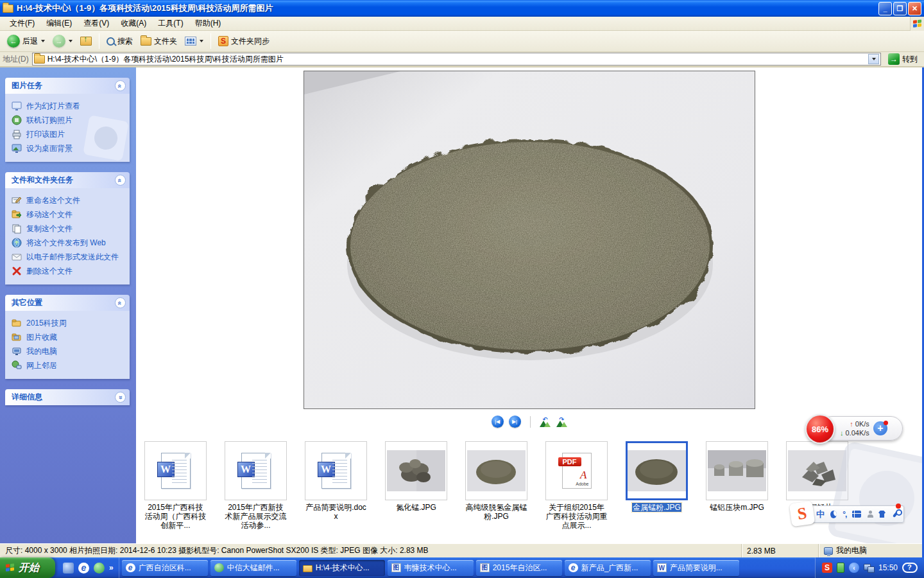 Image resolution: width=924 pixels, height=578 pixels. I want to click on speed-monitor-widget: 86% ↑0K/s ↓0.04K/s +, so click(861, 428).